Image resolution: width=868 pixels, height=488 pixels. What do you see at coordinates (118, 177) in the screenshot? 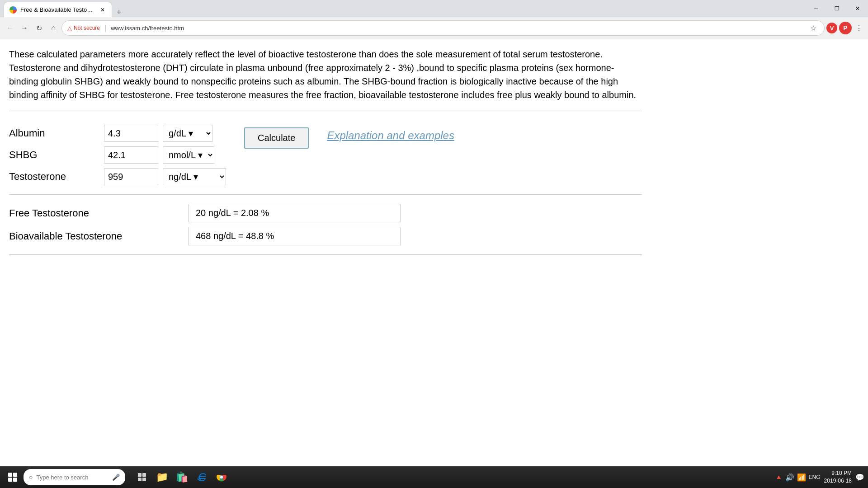
I see `testosterone-row: Testosterone ng/dL ▾ nmol/L ng/mL` at bounding box center [118, 177].